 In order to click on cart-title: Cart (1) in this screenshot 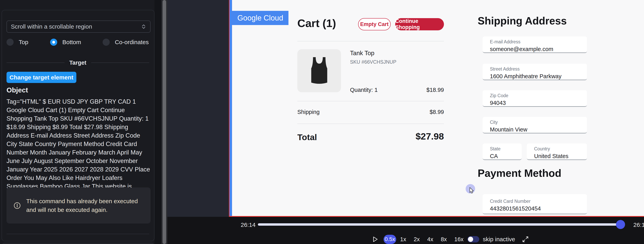, I will do `click(316, 23)`.